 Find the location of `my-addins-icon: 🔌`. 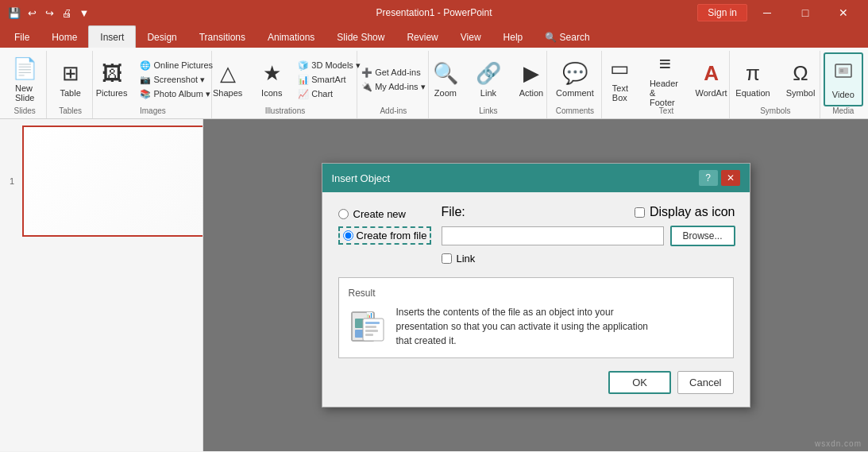

my-addins-icon: 🔌 is located at coordinates (367, 87).